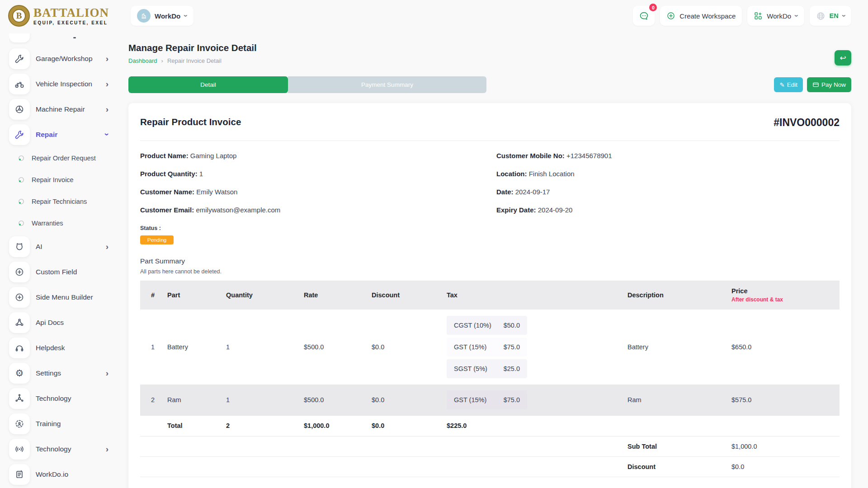 The width and height of the screenshot is (868, 488). Describe the element at coordinates (307, 85) in the screenshot. I see `tab-group: Detail Payment Summary` at that location.